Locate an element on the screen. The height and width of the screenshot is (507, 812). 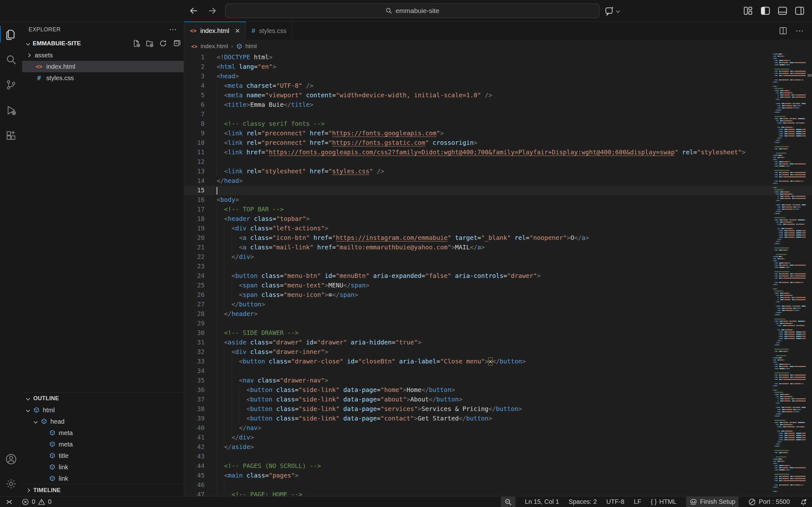
code-line: 38<button class="side-link" data-page="s… is located at coordinates (498, 409).